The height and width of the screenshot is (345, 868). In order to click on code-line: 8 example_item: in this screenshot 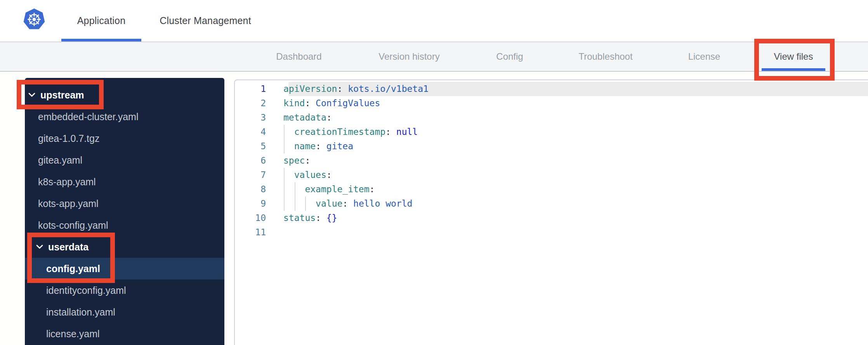, I will do `click(551, 189)`.